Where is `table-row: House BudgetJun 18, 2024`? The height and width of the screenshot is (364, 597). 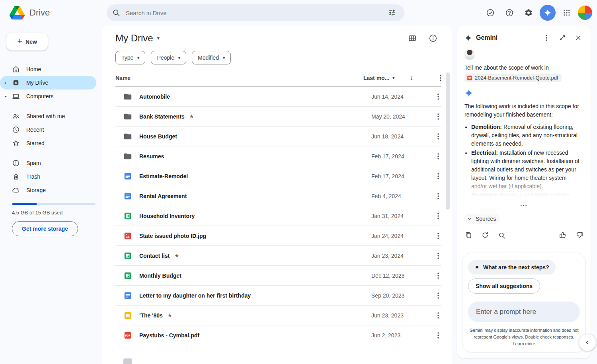
table-row: House BudgetJun 18, 2024 is located at coordinates (279, 136).